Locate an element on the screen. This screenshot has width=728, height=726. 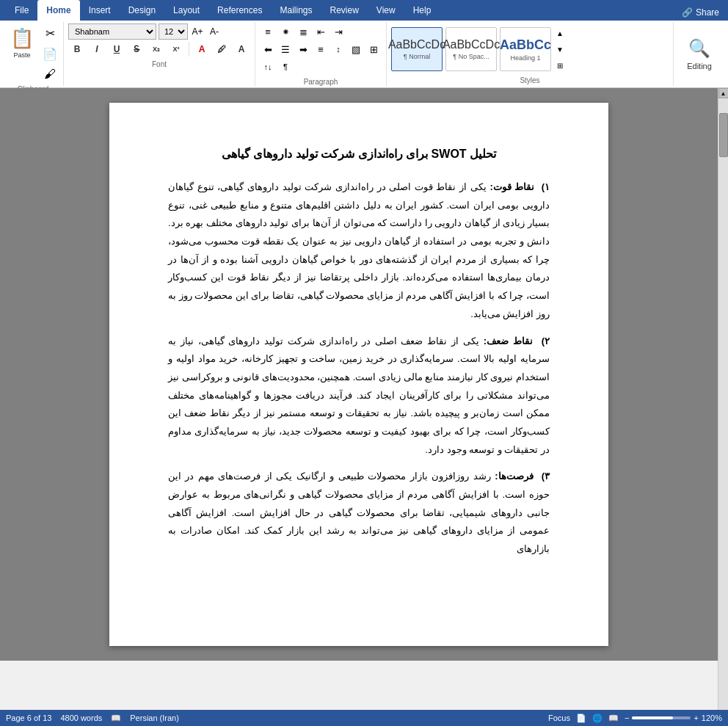
status-bar: Page 6 of 13 4800 words 📖 Persian (Iran)… is located at coordinates (364, 718).